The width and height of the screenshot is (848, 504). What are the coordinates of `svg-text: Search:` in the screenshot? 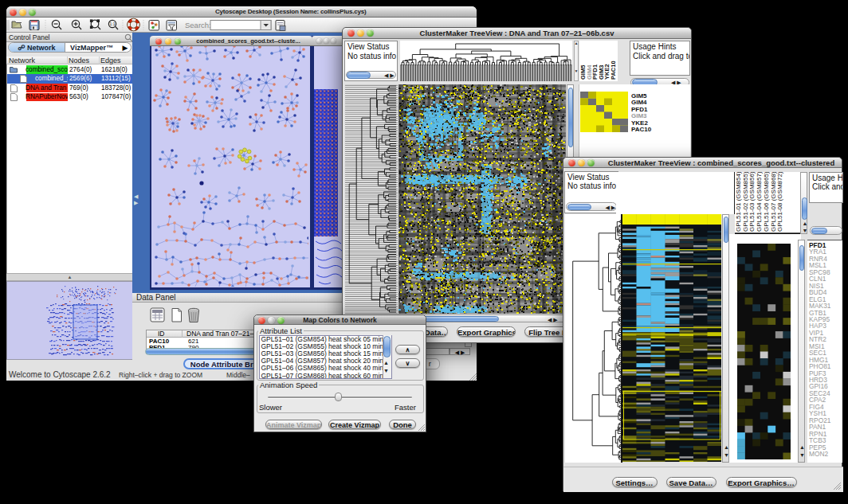 It's located at (198, 25).